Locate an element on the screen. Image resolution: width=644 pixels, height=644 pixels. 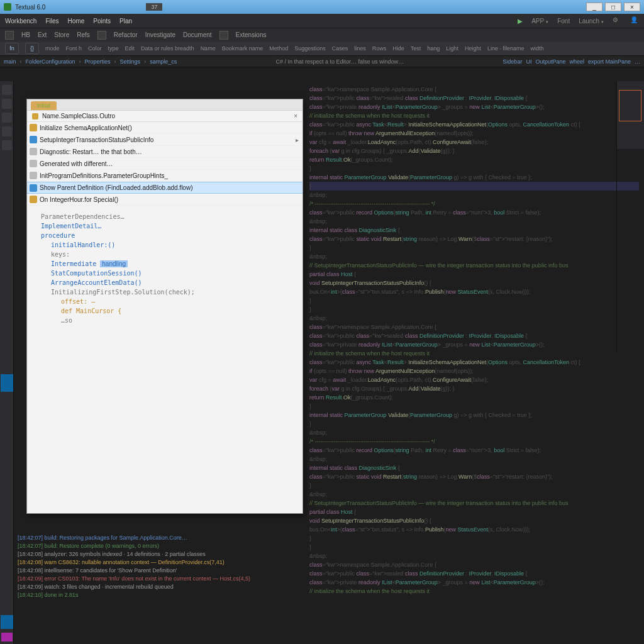
ribbon2-height: Height is located at coordinates (473, 48).